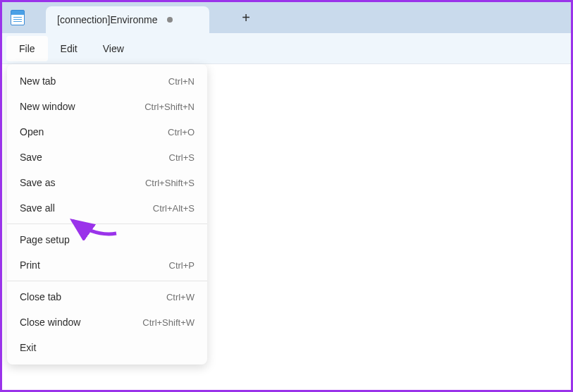 The height and width of the screenshot is (392, 573). I want to click on menu-label: Print, so click(30, 265).